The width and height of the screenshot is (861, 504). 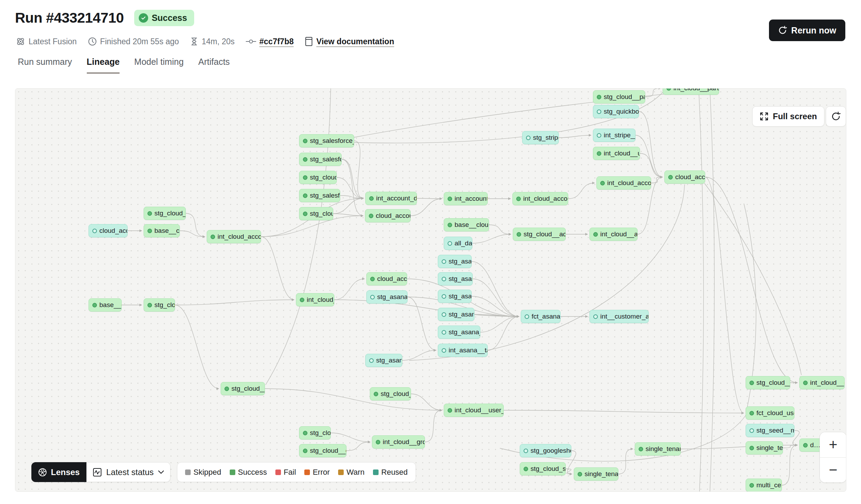 I want to click on commit-icon, so click(x=251, y=41).